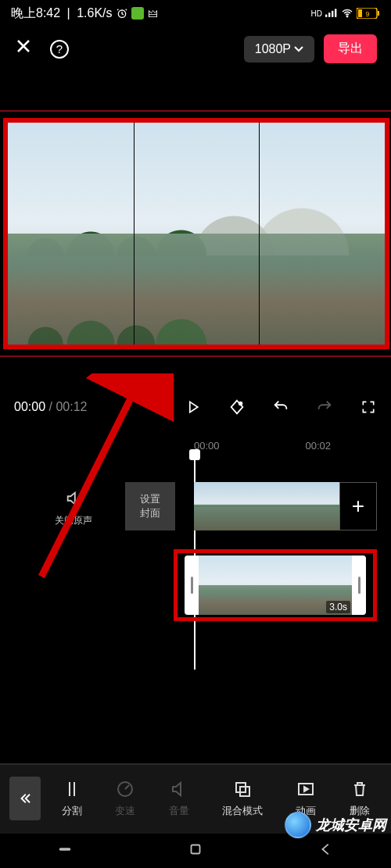 This screenshot has height=868, width=391. Describe the element at coordinates (65, 851) in the screenshot. I see `nav-recent-button` at that location.